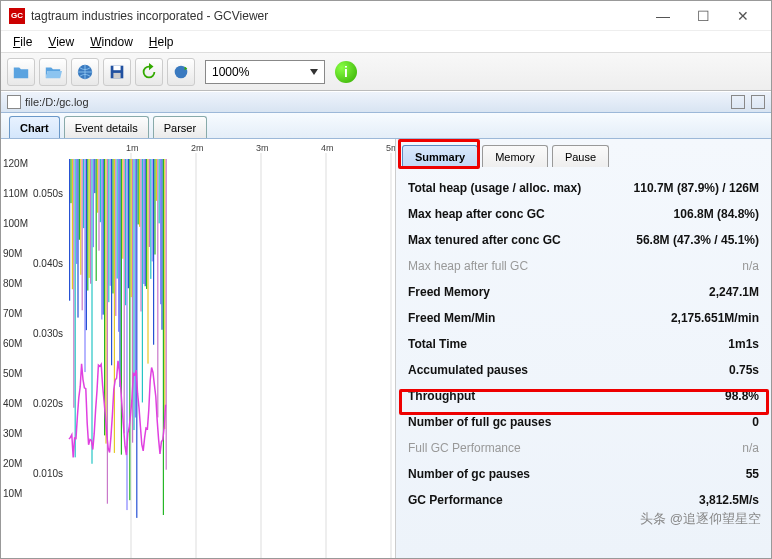 The image size is (772, 559). What do you see at coordinates (21, 72) in the screenshot?
I see `open-file-button` at bounding box center [21, 72].